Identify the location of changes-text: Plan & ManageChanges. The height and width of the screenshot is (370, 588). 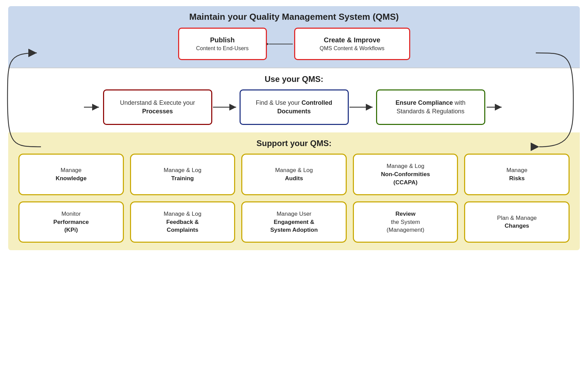
(517, 222).